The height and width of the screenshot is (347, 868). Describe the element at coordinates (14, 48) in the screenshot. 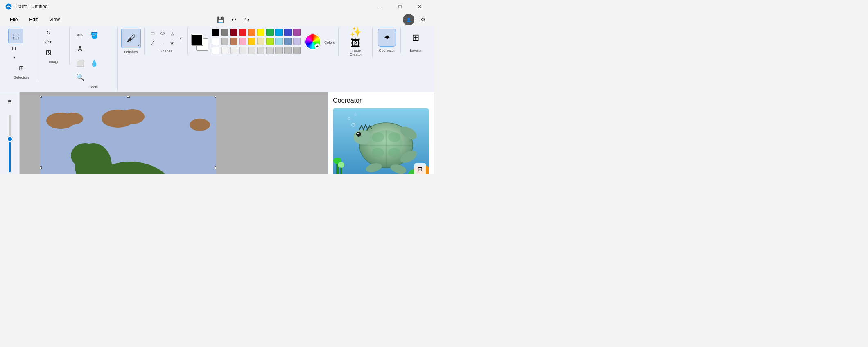

I see `crop-tool: ⊡` at that location.